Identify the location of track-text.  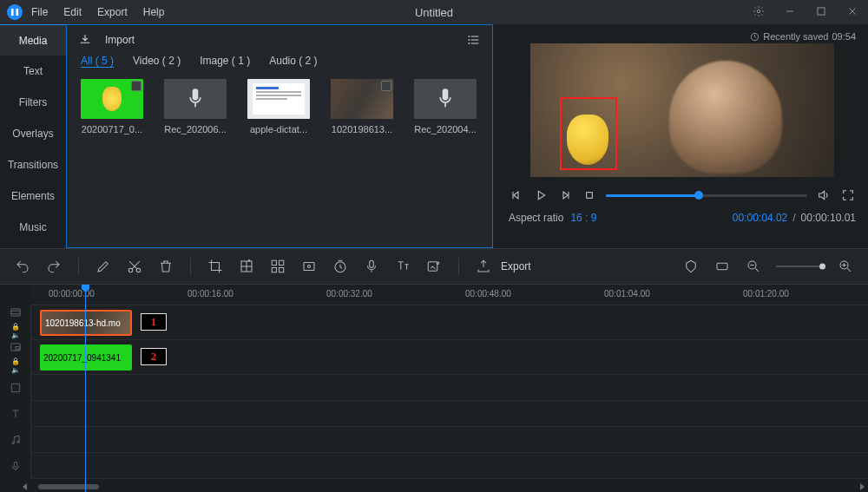
(434, 414).